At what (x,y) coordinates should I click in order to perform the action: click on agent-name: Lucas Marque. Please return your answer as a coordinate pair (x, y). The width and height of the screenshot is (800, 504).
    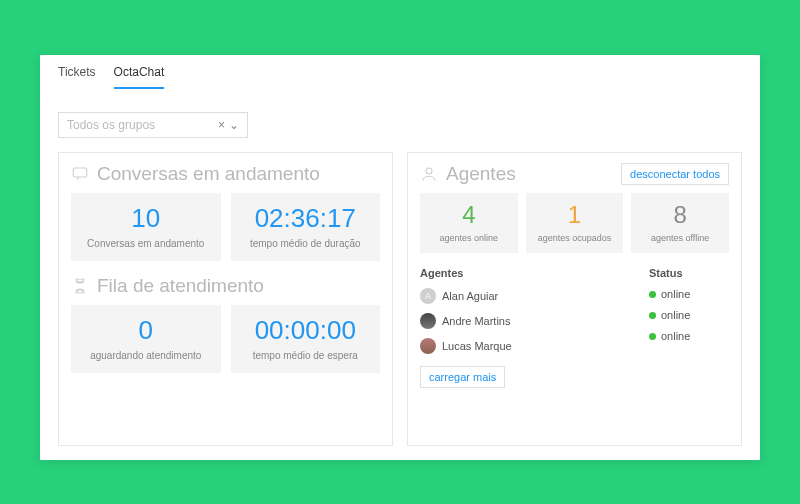
    Looking at the image, I should click on (477, 346).